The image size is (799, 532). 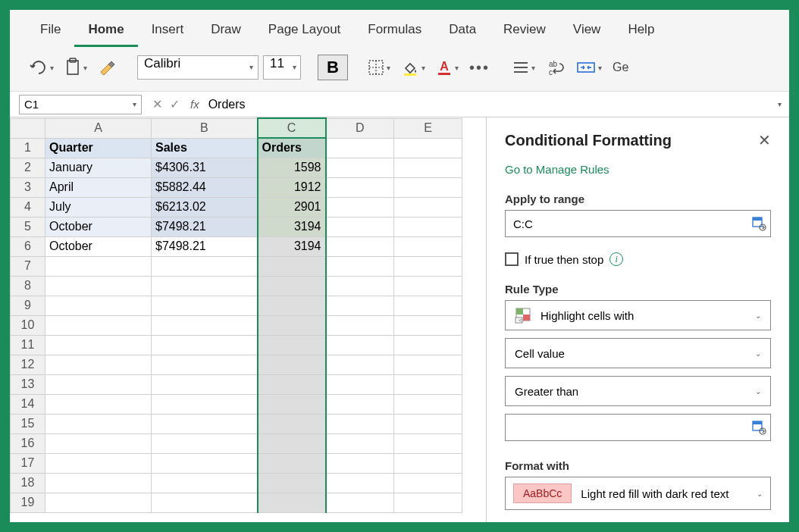 What do you see at coordinates (28, 227) in the screenshot?
I see `row-header: 5` at bounding box center [28, 227].